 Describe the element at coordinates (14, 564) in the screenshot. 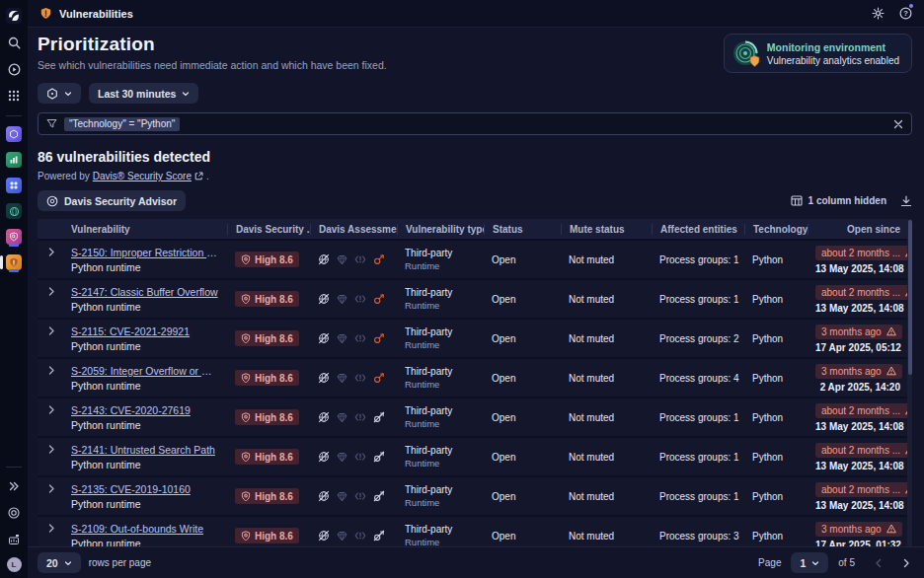

I see `user-avatar: L` at that location.